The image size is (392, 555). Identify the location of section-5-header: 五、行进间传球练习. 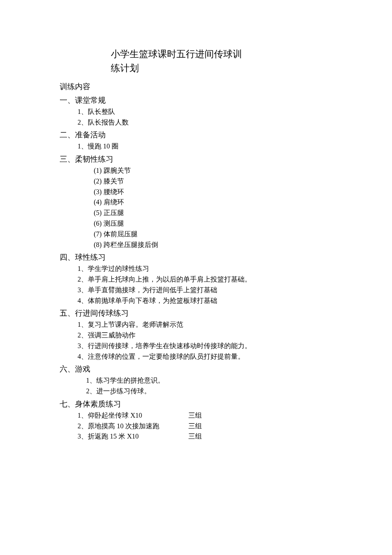
(196, 314).